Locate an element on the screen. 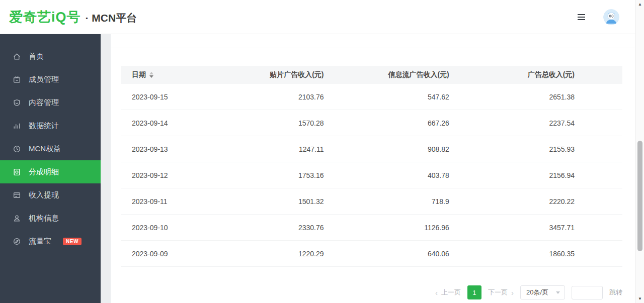  sidebar-item-label: 数据统计 is located at coordinates (44, 126).